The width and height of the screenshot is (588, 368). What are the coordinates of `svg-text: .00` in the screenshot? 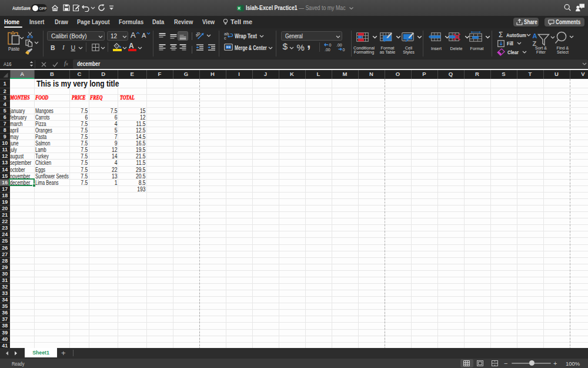 It's located at (328, 49).